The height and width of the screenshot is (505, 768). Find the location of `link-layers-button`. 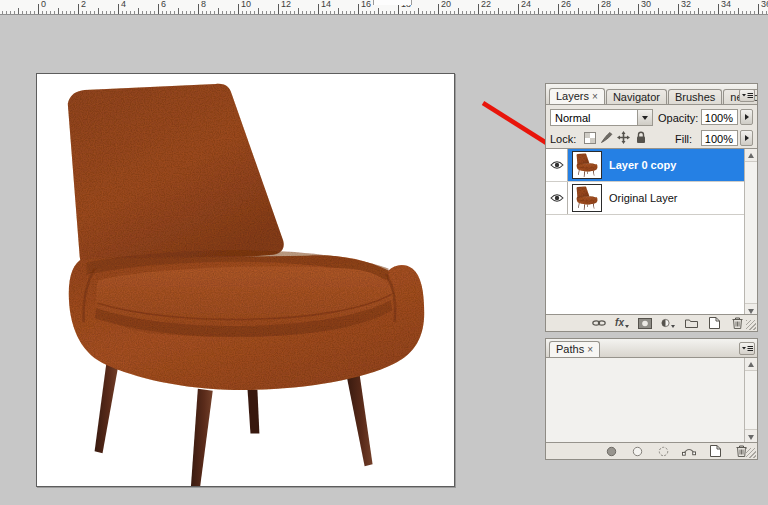

link-layers-button is located at coordinates (599, 324).